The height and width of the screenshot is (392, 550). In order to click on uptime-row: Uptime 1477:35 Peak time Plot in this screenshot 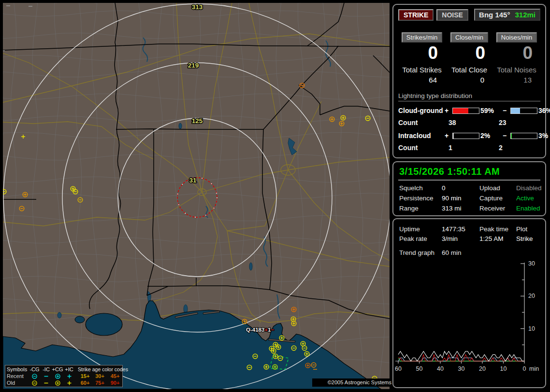, I will do `click(469, 229)`.